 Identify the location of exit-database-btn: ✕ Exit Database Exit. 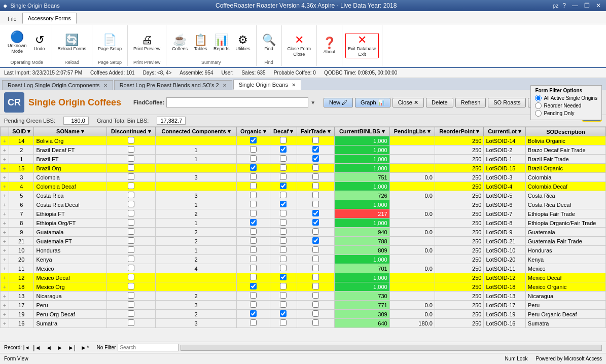
(362, 46).